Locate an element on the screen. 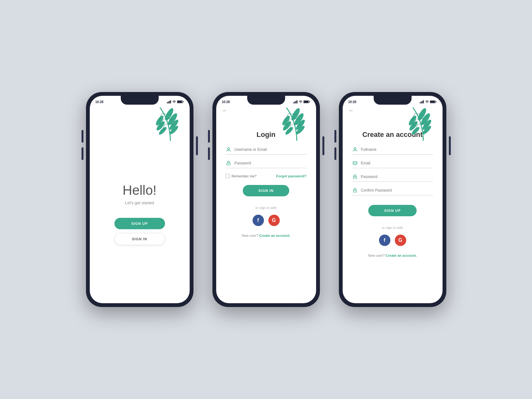  remember-row: Remember me? Forgot password? is located at coordinates (266, 176).